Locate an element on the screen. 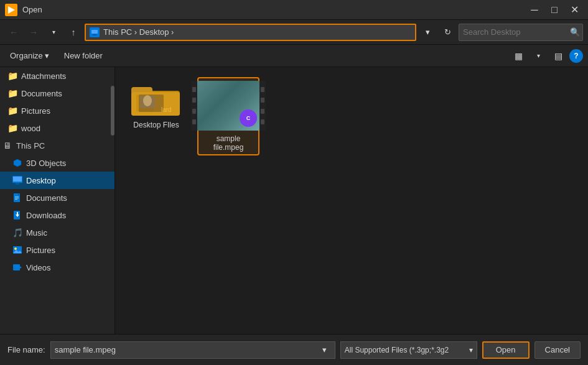 The width and height of the screenshot is (588, 365). back-button: ← is located at coordinates (14, 32).